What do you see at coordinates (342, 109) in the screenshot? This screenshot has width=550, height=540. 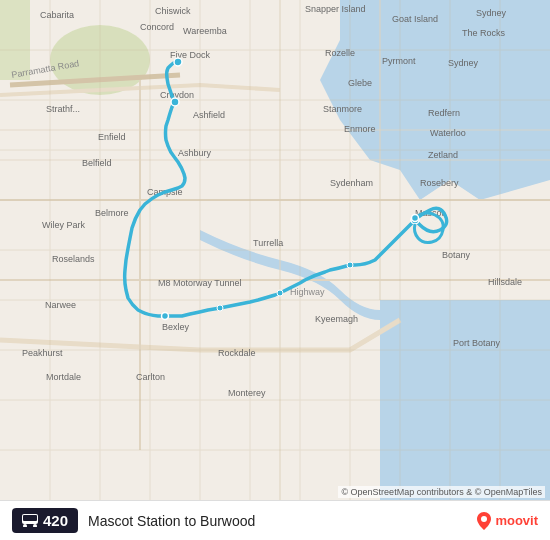 I see `svg-text: Stanmore` at bounding box center [342, 109].